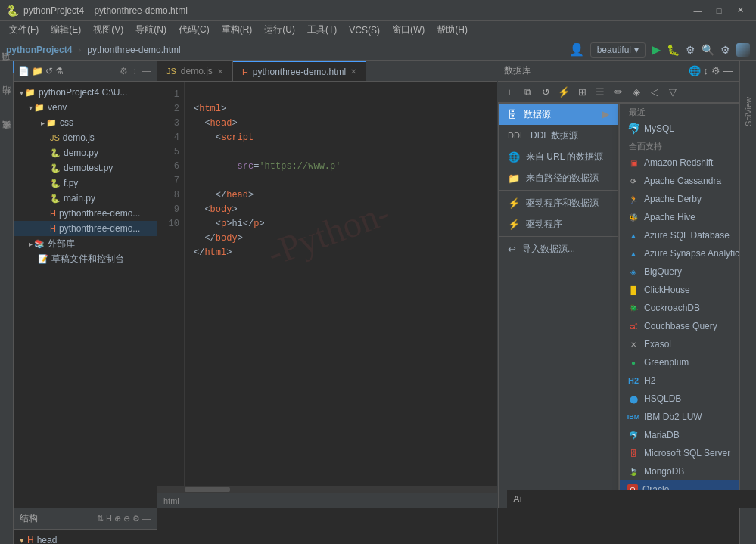 The height and width of the screenshot is (544, 756). What do you see at coordinates (135, 71) in the screenshot?
I see `expand-icon: ↕` at bounding box center [135, 71].